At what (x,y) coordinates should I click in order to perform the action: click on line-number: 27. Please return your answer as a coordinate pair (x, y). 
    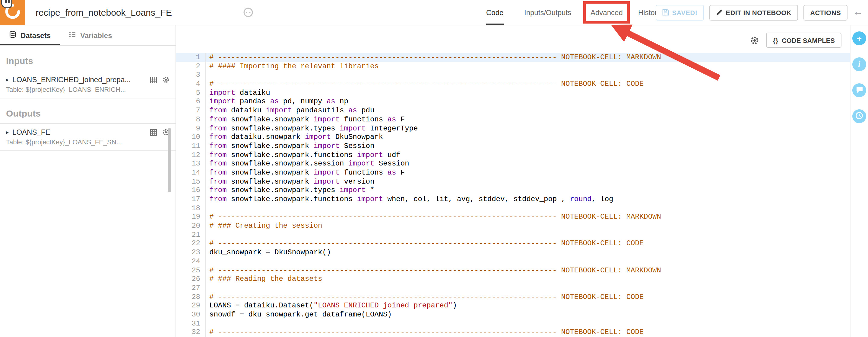
    Looking at the image, I should click on (191, 288).